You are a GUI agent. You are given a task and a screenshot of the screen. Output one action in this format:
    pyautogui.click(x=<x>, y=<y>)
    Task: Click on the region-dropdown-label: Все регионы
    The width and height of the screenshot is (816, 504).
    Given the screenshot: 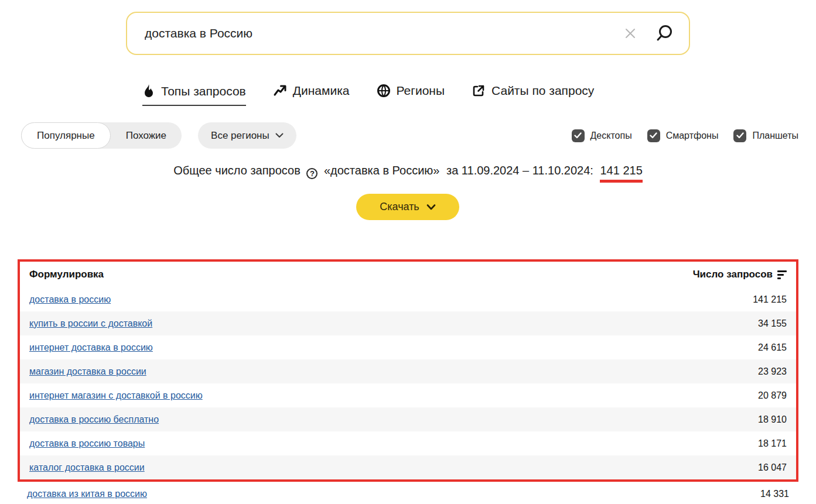 What is the action you would take?
    pyautogui.click(x=240, y=136)
    